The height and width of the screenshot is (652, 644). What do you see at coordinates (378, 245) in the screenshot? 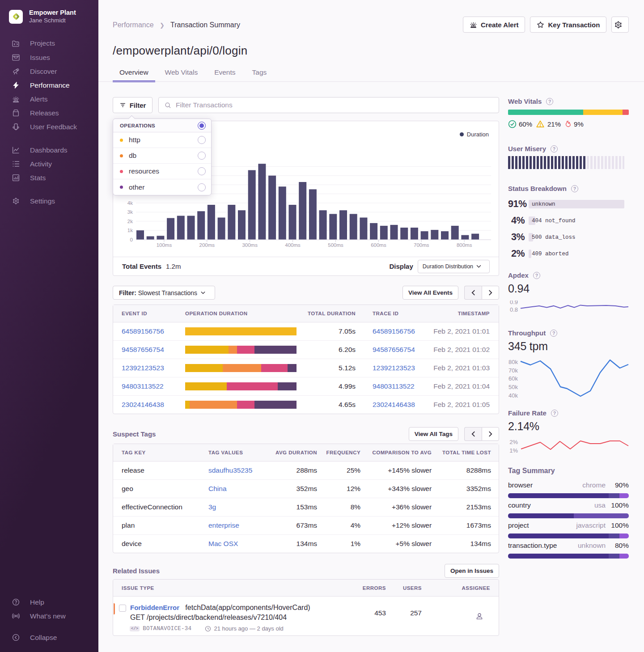
I see `svg-text: 600ms` at bounding box center [378, 245].